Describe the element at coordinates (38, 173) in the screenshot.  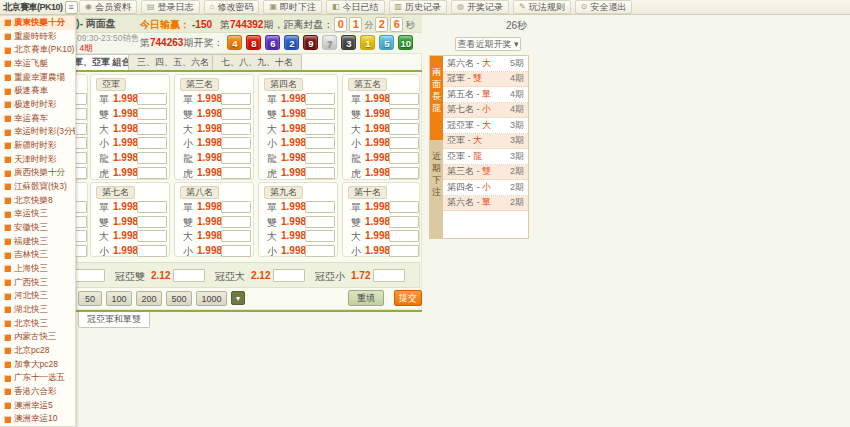
I see `sidebar-item: 廣西快樂十分` at that location.